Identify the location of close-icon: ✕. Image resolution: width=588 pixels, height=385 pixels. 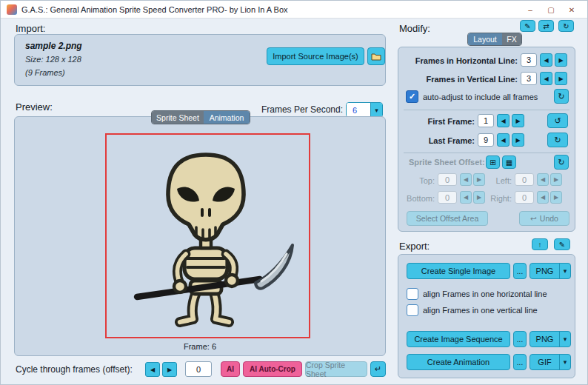
(572, 10).